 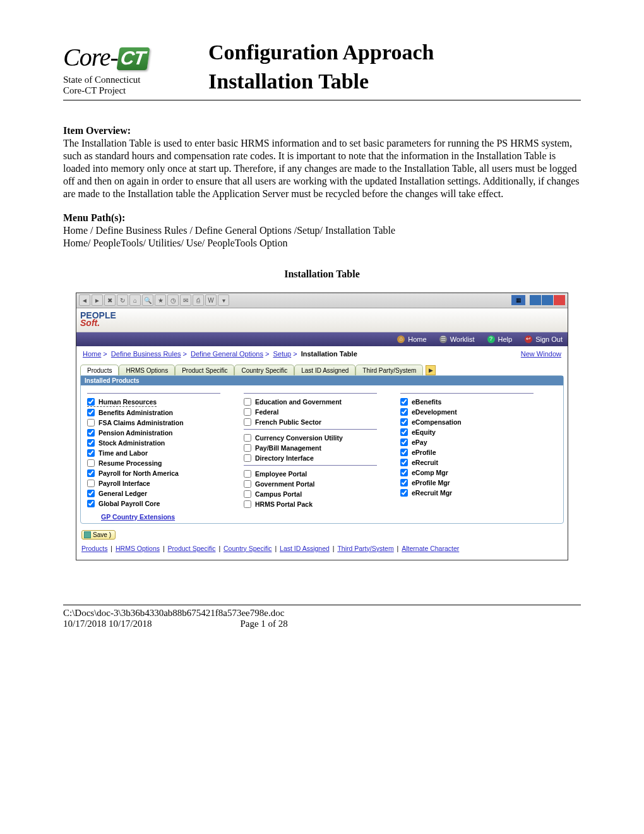 What do you see at coordinates (173, 300) in the screenshot?
I see `history-icon: ◷` at bounding box center [173, 300].